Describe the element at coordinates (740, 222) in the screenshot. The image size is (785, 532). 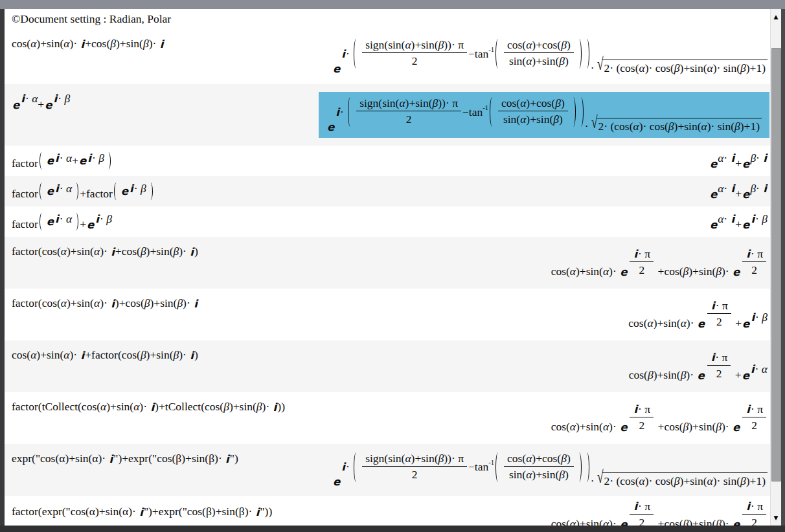
I see `expression-result: eα· i+ei· β` at that location.